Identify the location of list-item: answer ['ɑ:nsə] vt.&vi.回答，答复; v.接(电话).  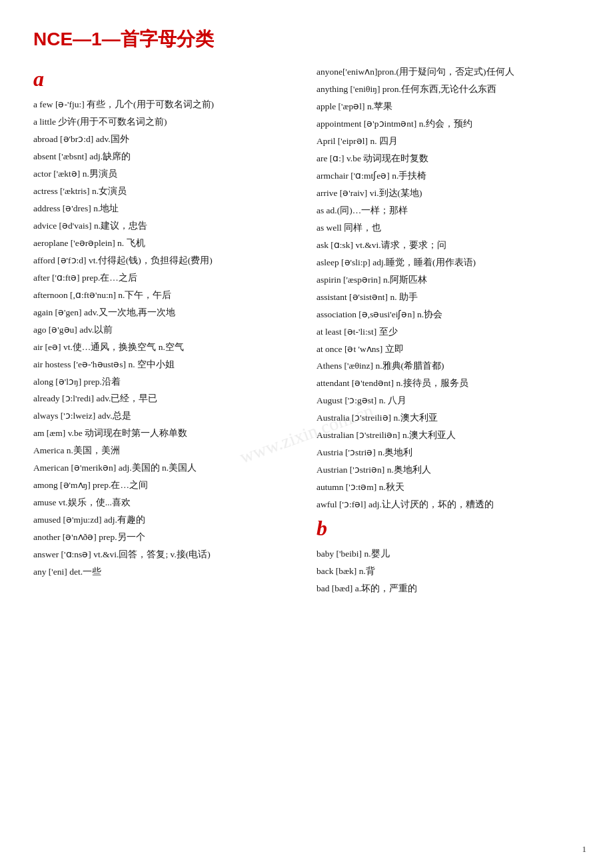
(165, 555).